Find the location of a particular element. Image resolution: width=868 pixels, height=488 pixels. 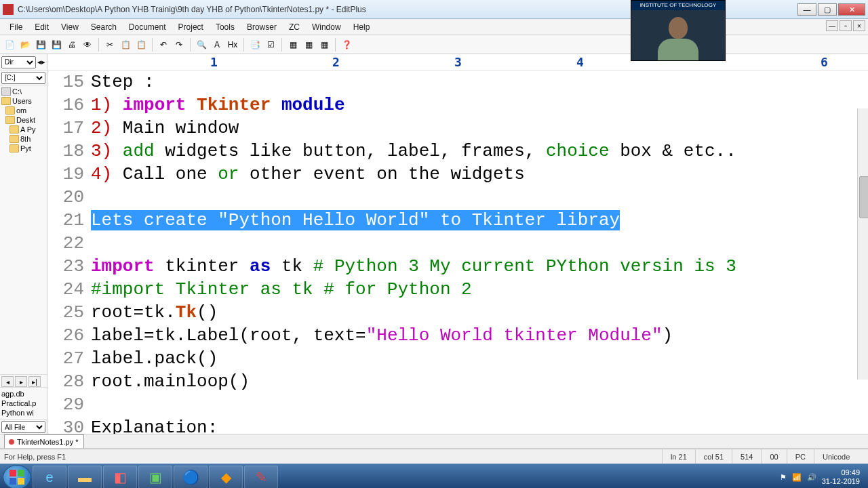

toolbar-button: 🖨 is located at coordinates (72, 45).